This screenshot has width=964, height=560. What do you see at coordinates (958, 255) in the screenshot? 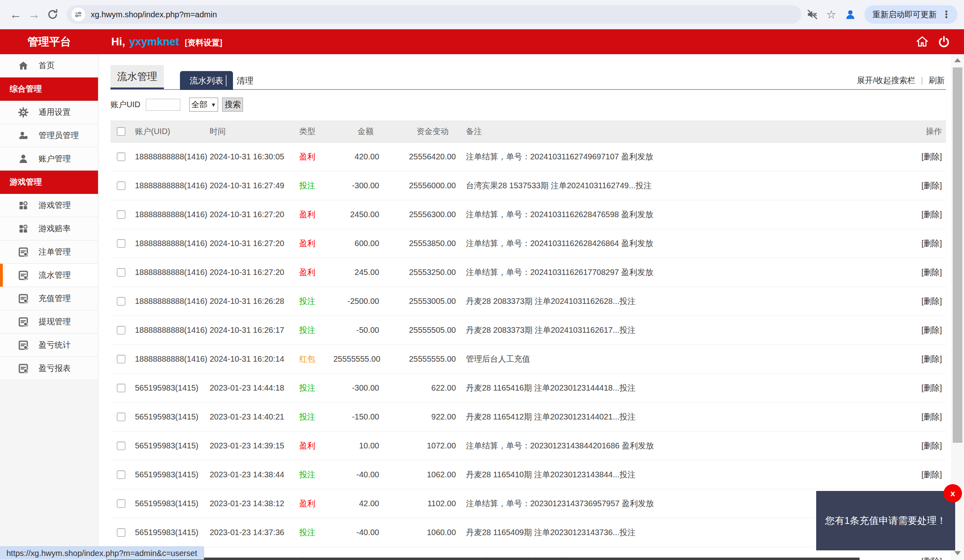
I see `scrollbar-thumb` at bounding box center [958, 255].